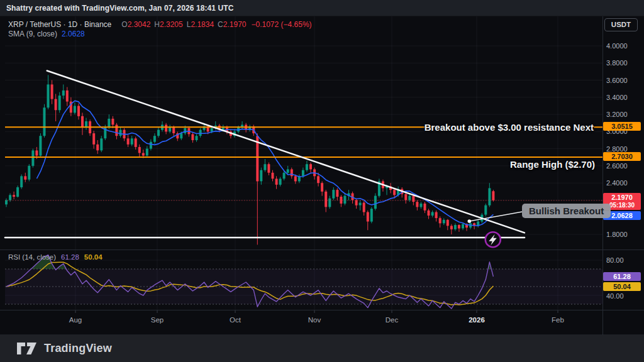 This screenshot has width=644, height=362. What do you see at coordinates (235, 320) in the screenshot?
I see `time-tick-oct: Oct` at bounding box center [235, 320].